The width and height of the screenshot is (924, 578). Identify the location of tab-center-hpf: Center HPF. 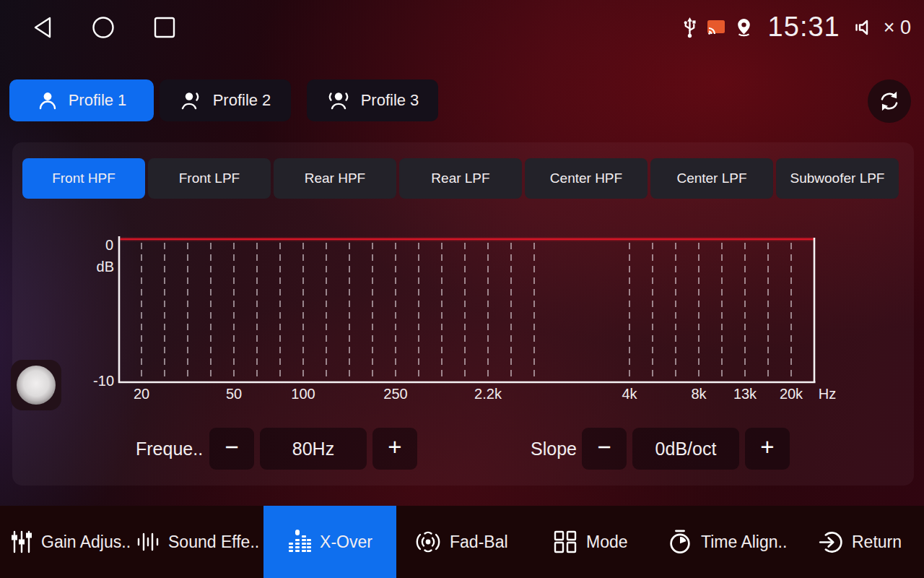
(586, 178).